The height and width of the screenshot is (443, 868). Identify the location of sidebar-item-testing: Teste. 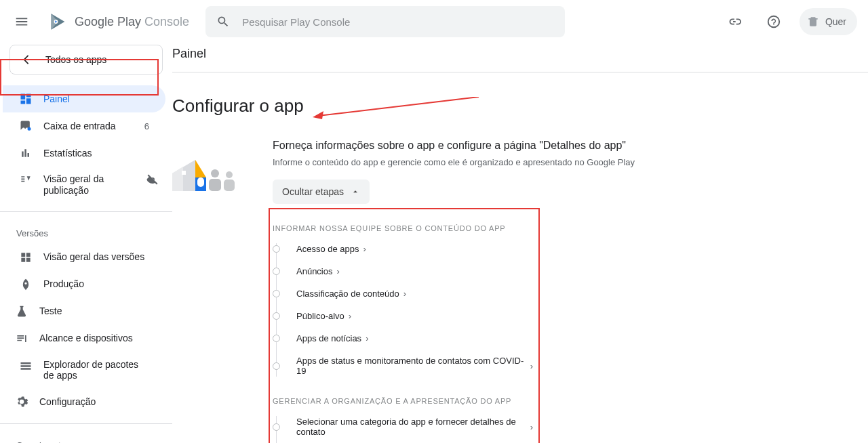
(83, 312).